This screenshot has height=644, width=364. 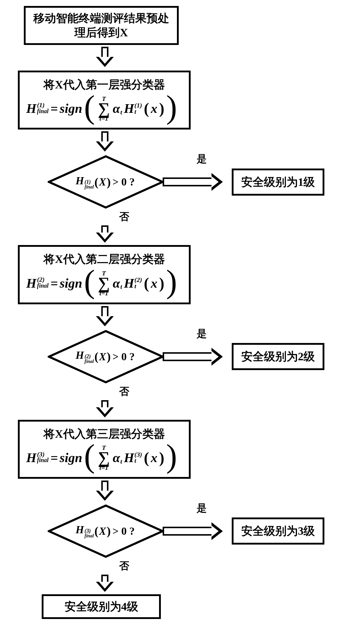 What do you see at coordinates (278, 531) in the screenshot?
I see `result-3-block: 安全级别为3级` at bounding box center [278, 531].